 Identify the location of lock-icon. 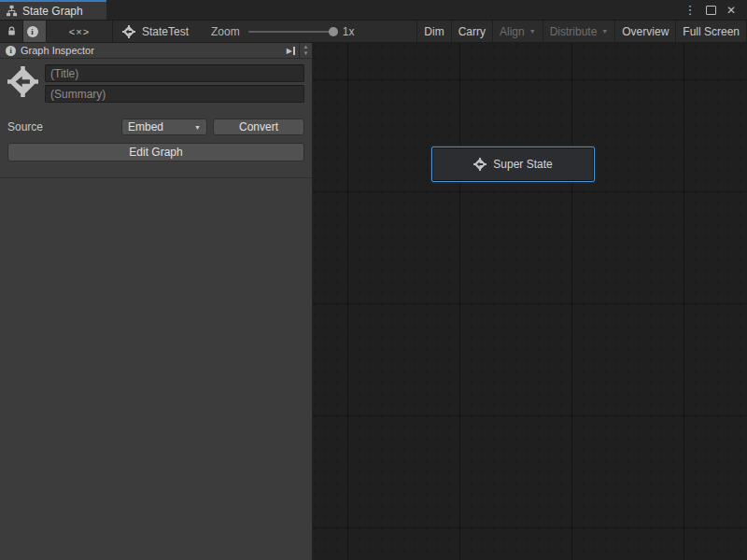
(11, 32).